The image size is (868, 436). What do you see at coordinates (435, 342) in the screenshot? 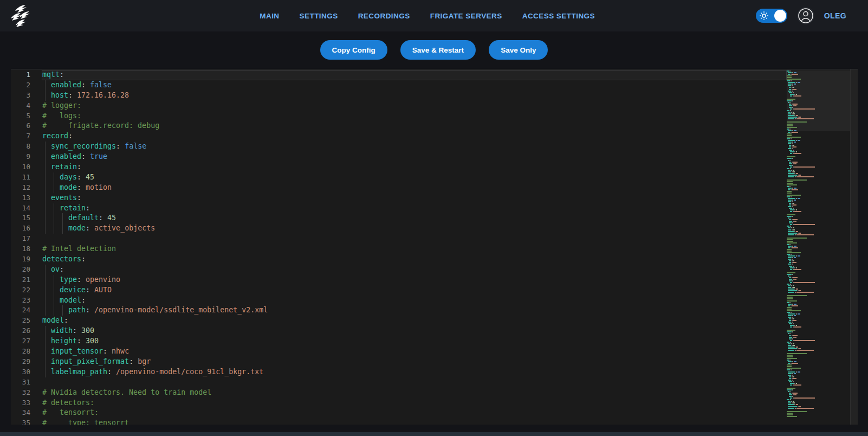
I see `code-line: 27 height: 300` at bounding box center [435, 342].